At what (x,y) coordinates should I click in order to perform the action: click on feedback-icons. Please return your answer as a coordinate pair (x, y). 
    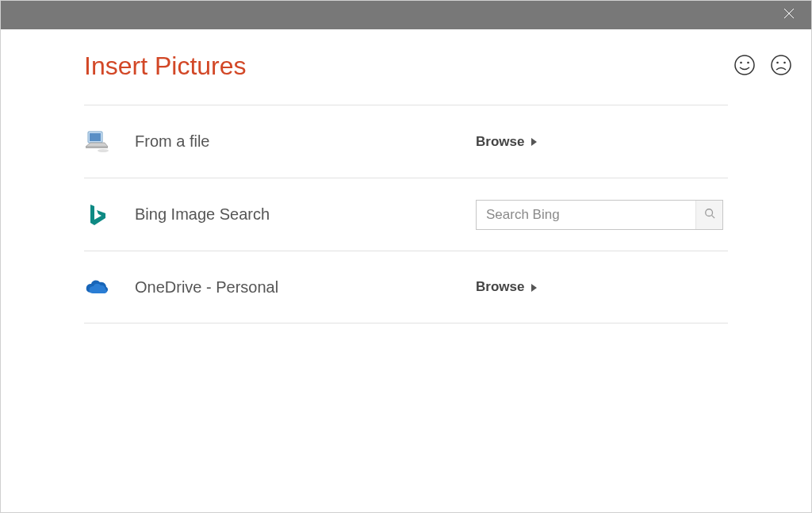
    Looking at the image, I should click on (763, 65).